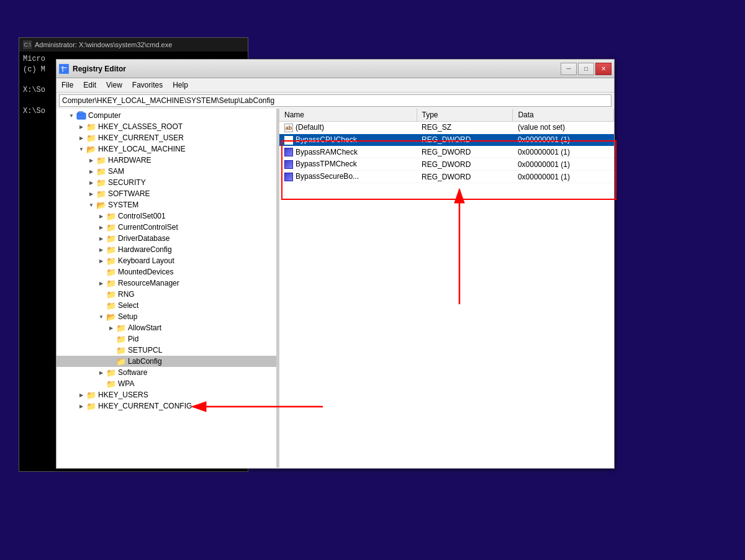  I want to click on keyboard-layout-label: Keyboard Layout, so click(147, 261).